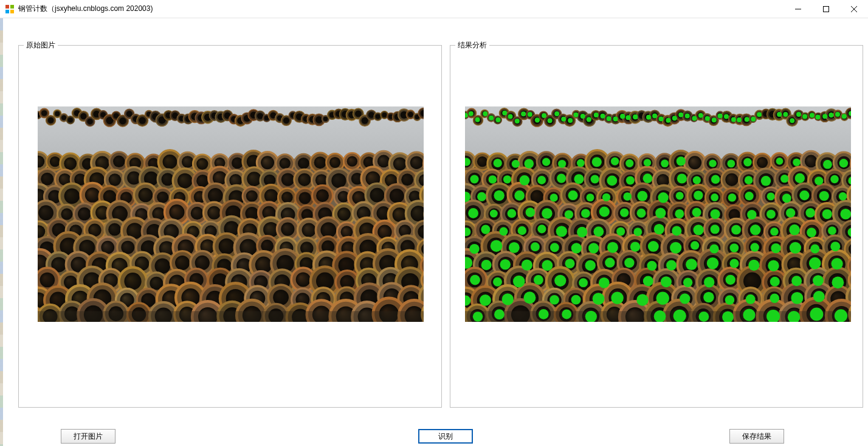  Describe the element at coordinates (826, 9) in the screenshot. I see `maximize-button` at that location.